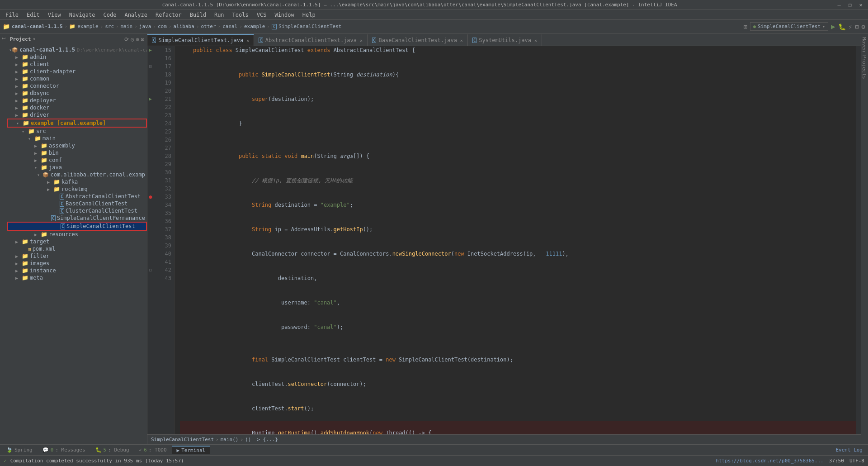 The height and width of the screenshot is (466, 868). Describe the element at coordinates (132, 39) in the screenshot. I see `locate-icon: ◎` at that location.